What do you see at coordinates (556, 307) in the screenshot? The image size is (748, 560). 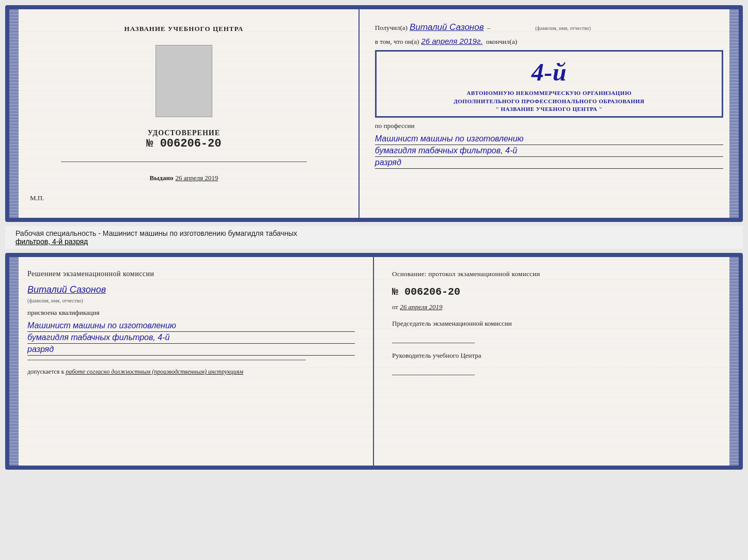 I see `from-date-block: от 26 апреля 2019` at bounding box center [556, 307].